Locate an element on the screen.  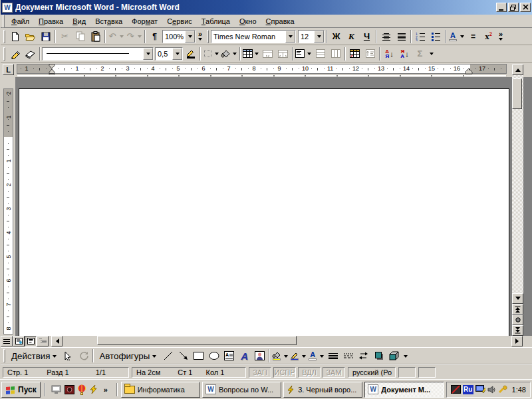
equals-button: = is located at coordinates (473, 37).